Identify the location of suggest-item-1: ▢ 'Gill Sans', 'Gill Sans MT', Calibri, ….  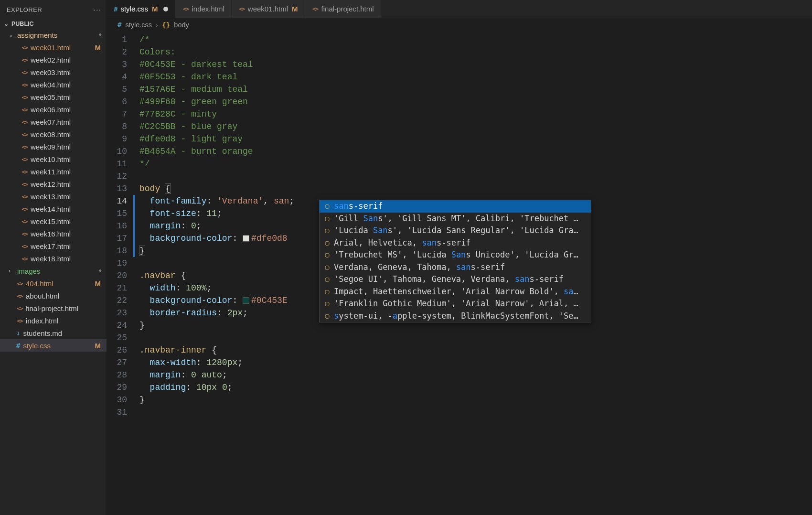
(455, 219).